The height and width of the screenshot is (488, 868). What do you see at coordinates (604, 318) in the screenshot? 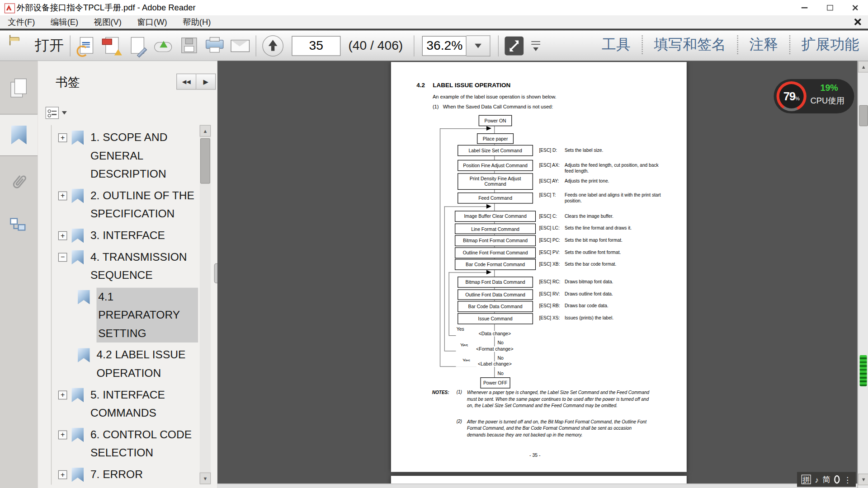
I see `esc-annotation: [ESC] XS:Issues (prints) the label.` at bounding box center [604, 318].